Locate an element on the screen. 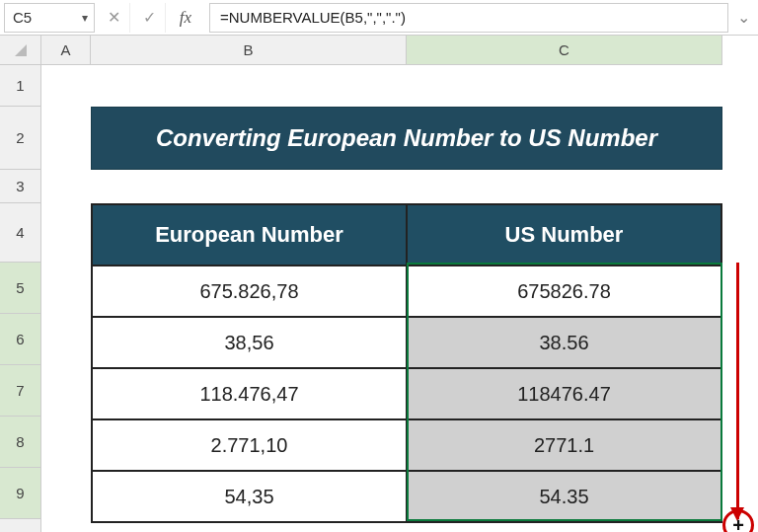 The height and width of the screenshot is (532, 758). col-header-A: A is located at coordinates (66, 49).